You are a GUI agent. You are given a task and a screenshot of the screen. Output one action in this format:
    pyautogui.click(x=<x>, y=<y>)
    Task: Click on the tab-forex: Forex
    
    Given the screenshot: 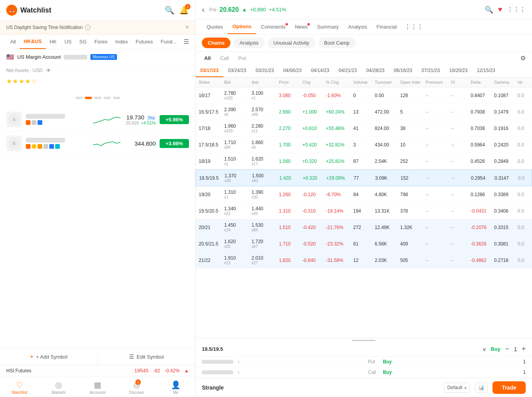 What is the action you would take?
    pyautogui.click(x=101, y=42)
    